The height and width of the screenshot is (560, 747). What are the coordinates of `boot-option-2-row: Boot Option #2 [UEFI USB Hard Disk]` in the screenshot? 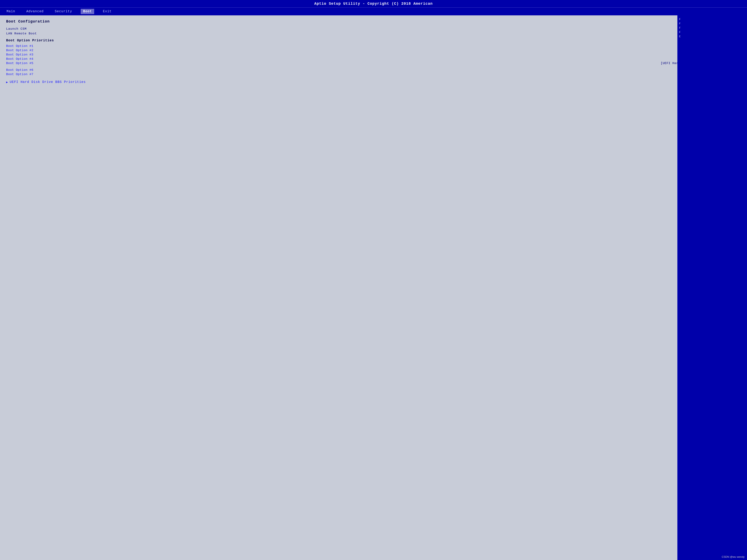 It's located at (369, 51).